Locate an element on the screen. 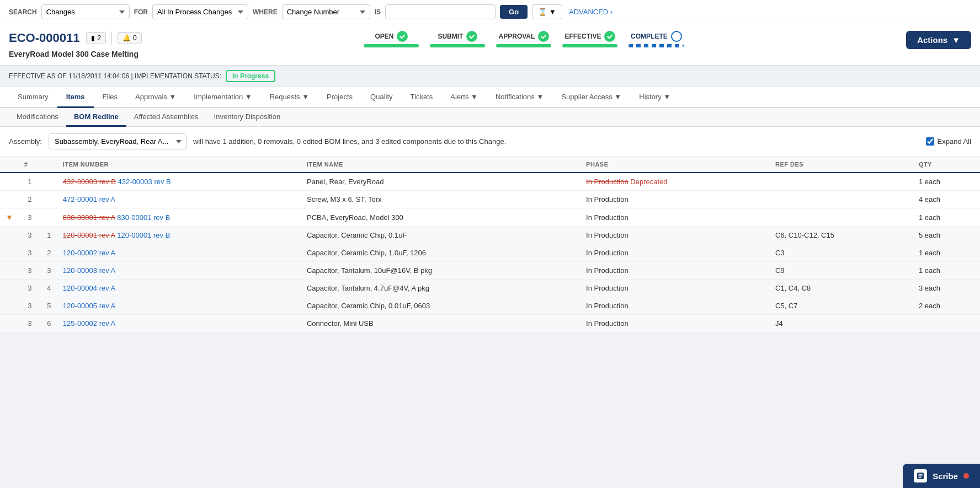 The image size is (980, 488). tab-quality: Quality is located at coordinates (381, 98).